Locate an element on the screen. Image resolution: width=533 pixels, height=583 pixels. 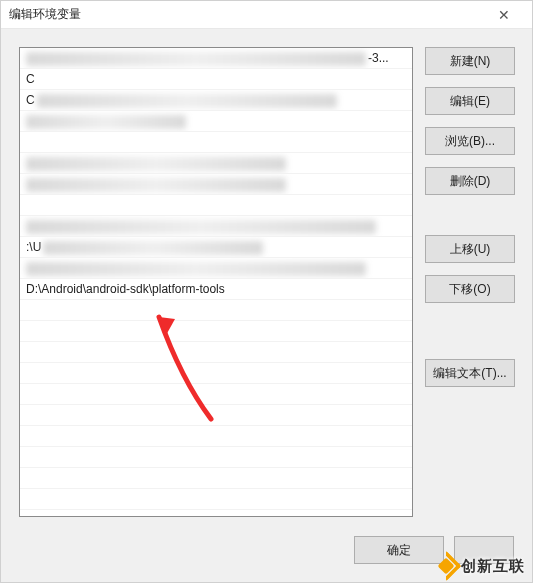
list-item: :\U is located at coordinates (216, 248).